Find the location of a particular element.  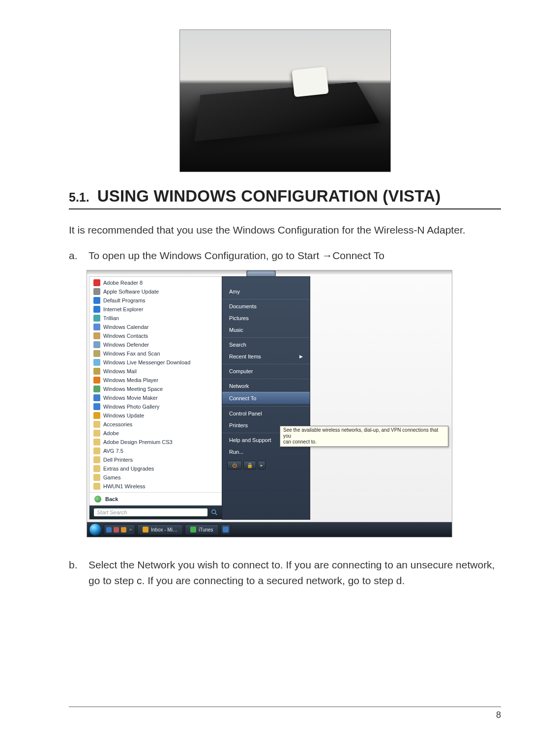

taskbar-item-itunes: iTunes is located at coordinates (202, 530).